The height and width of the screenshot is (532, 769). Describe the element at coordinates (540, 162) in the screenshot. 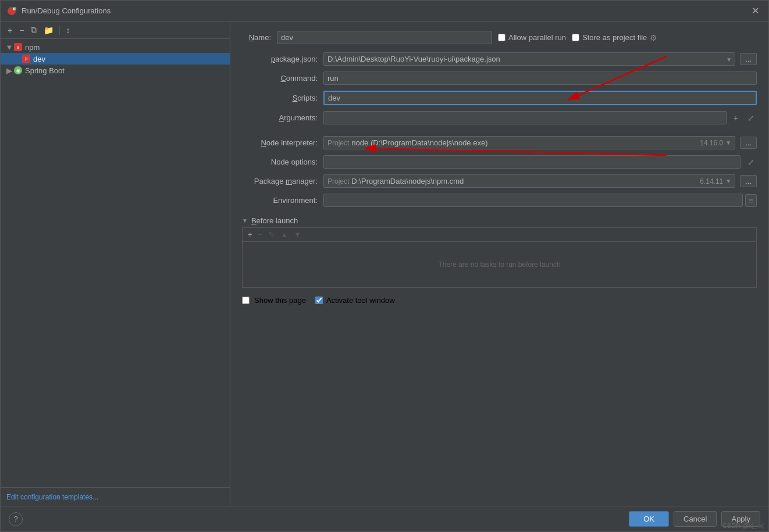

I see `node-options-area: ⤢` at that location.